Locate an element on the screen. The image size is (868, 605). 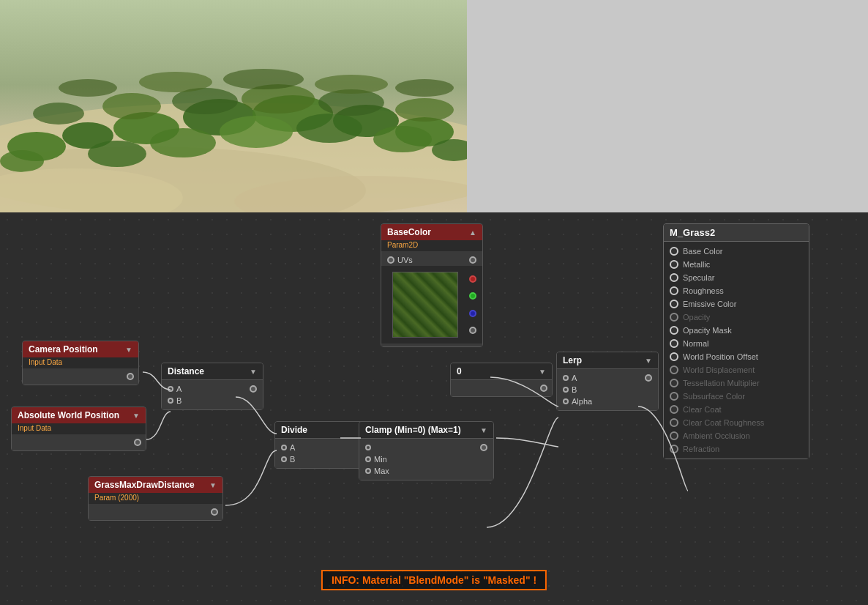
node-distance-b-row: B is located at coordinates (212, 401).